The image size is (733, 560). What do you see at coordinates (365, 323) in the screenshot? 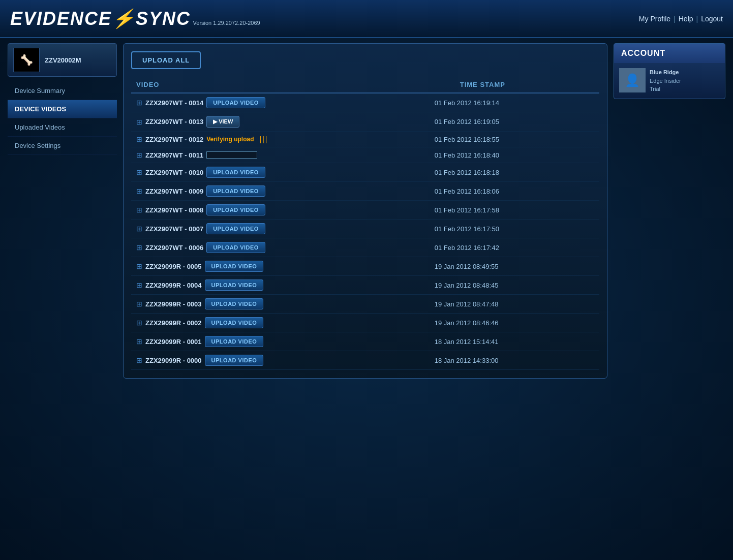
I see `table-row: ⊞ZZX29099R - 0002UPLOAD VIDEO19 Jan 2012…` at bounding box center [365, 323].